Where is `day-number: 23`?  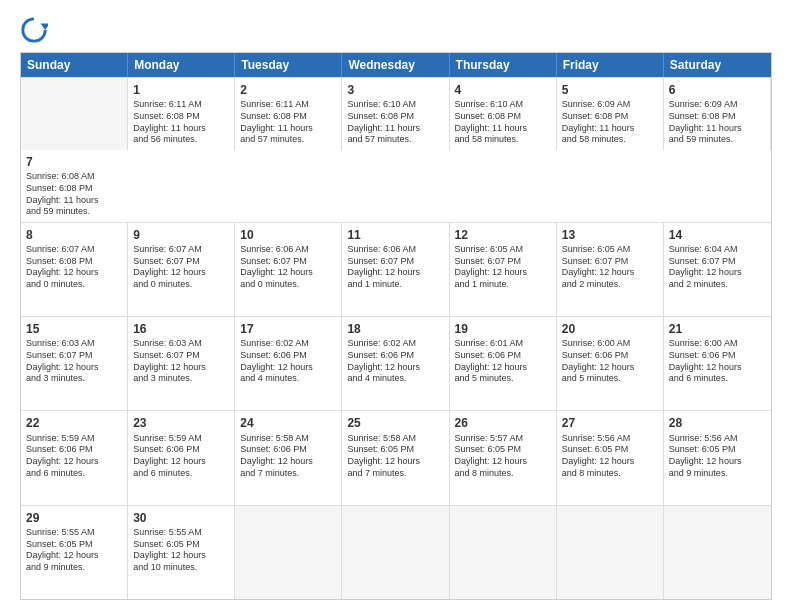
day-number: 23 is located at coordinates (181, 423).